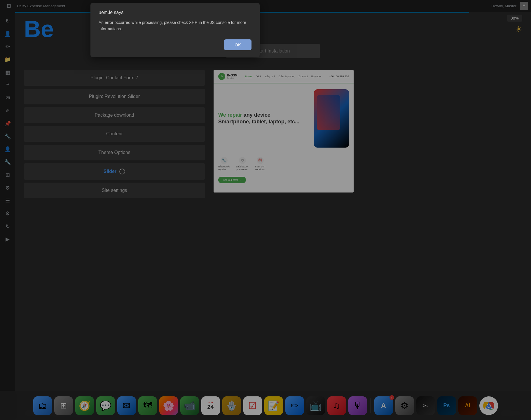  Describe the element at coordinates (238, 45) in the screenshot. I see `dialog-ok-button: OK` at that location.